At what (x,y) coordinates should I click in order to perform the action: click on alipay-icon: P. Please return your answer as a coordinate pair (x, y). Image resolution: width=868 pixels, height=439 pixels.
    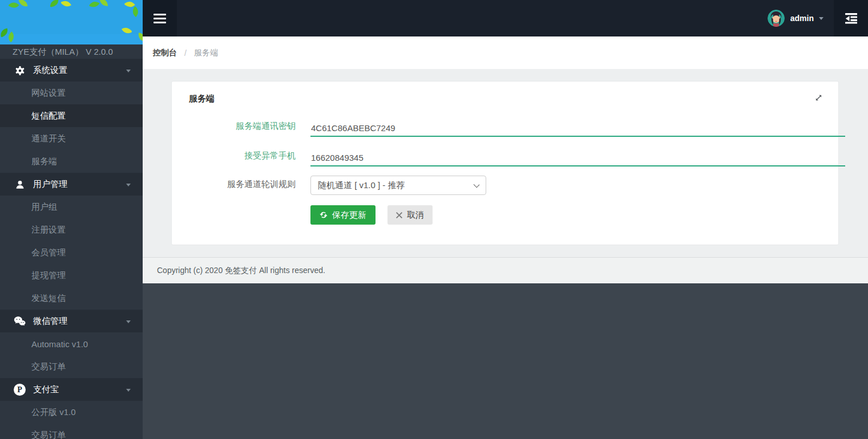
    Looking at the image, I should click on (19, 390).